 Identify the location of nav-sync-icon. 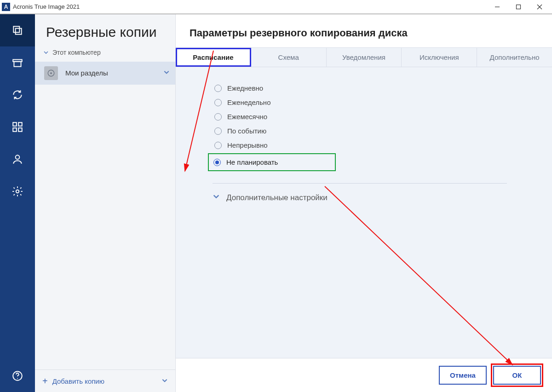
(17, 95).